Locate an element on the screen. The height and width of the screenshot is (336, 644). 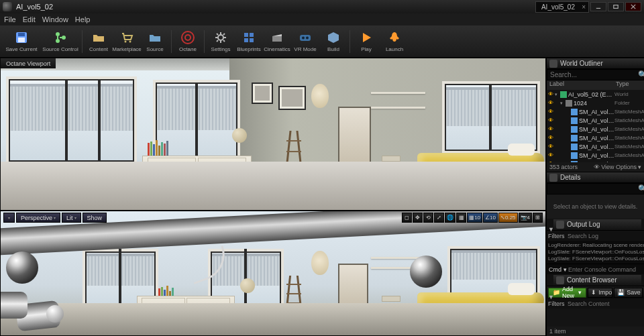
world-outliner-header: World Outliner is located at coordinates (596, 63).